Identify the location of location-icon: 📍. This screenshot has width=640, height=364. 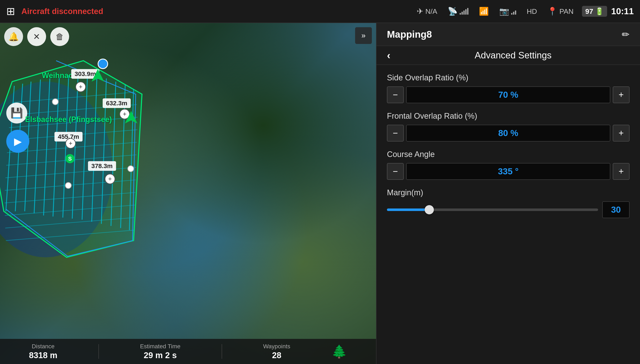
(552, 12).